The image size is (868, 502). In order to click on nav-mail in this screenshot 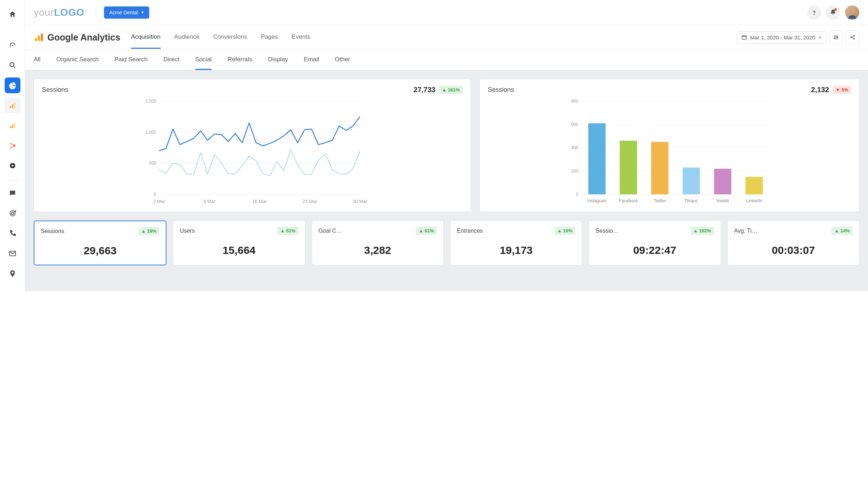, I will do `click(13, 254)`.